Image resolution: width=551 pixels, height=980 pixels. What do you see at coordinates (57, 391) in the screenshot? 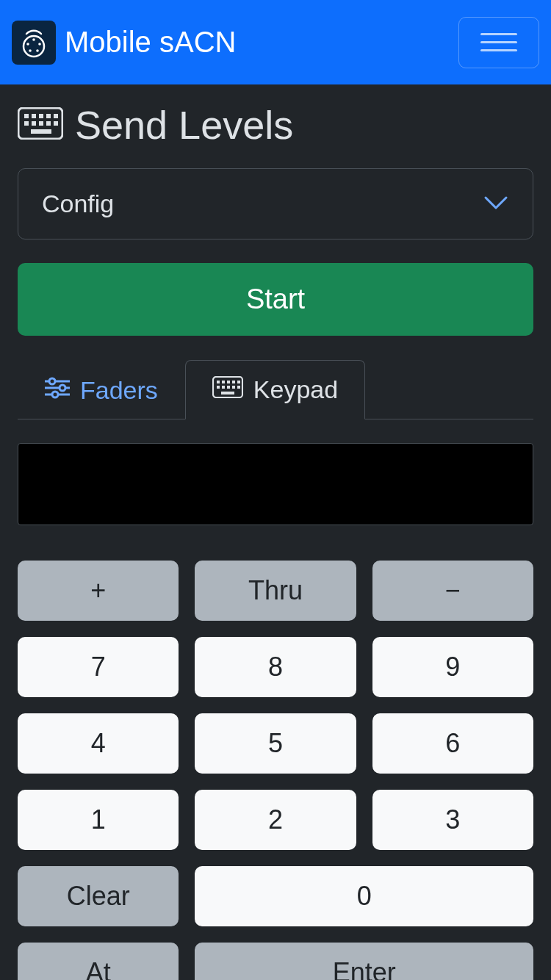
I see `sliders-icon` at bounding box center [57, 391].